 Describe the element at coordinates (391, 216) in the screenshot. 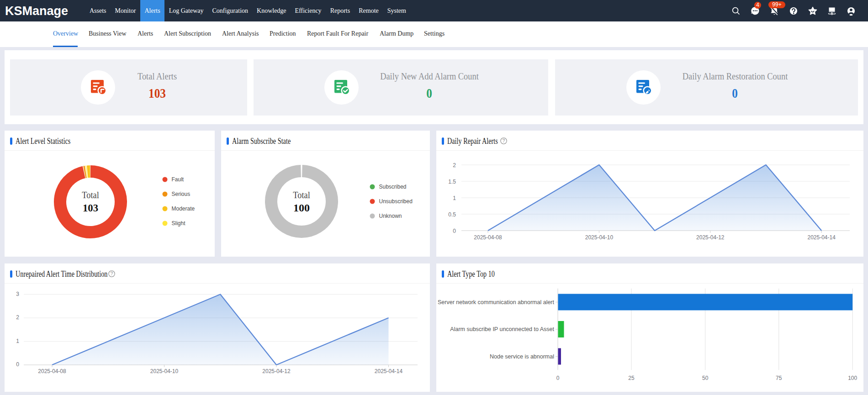

I see `svg-text: Unknown` at that location.